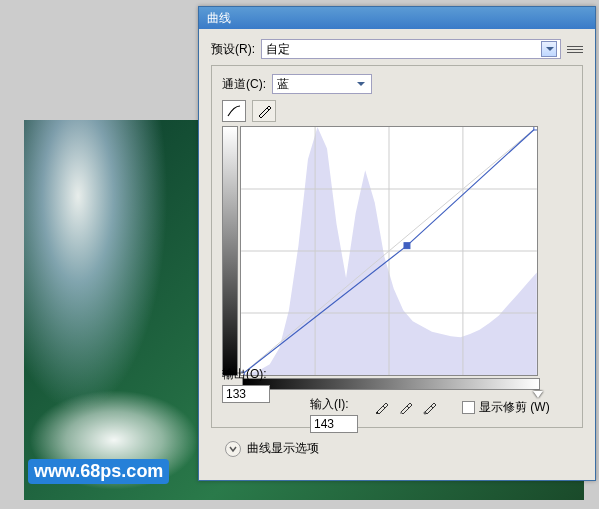  What do you see at coordinates (334, 424) in the screenshot?
I see `input-field` at bounding box center [334, 424].